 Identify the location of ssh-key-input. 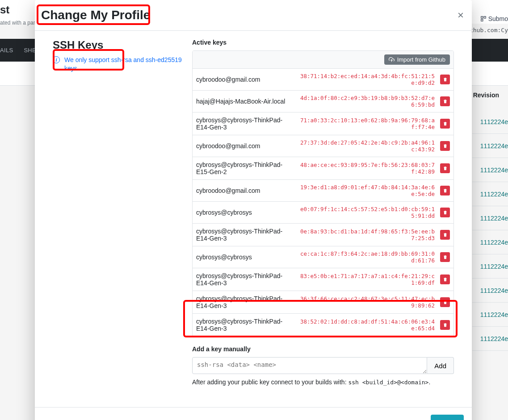
(310, 366).